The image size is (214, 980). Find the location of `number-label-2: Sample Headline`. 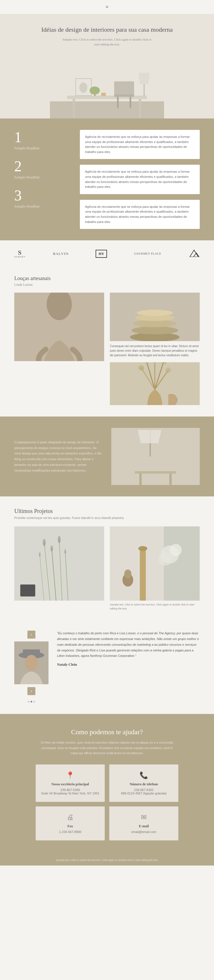

number-label-2: Sample Headline is located at coordinates (43, 177).